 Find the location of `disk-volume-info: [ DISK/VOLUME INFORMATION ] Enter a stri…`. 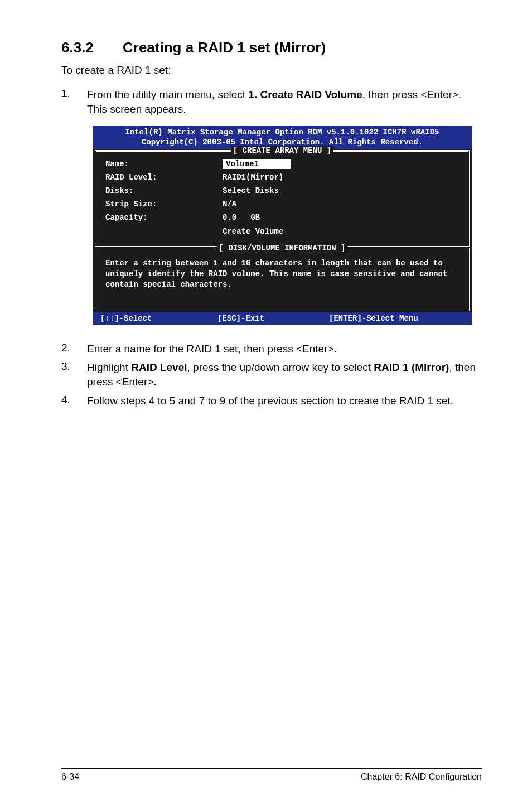

disk-volume-info: [ DISK/VOLUME INFORMATION ] Enter a stri… is located at coordinates (282, 280).